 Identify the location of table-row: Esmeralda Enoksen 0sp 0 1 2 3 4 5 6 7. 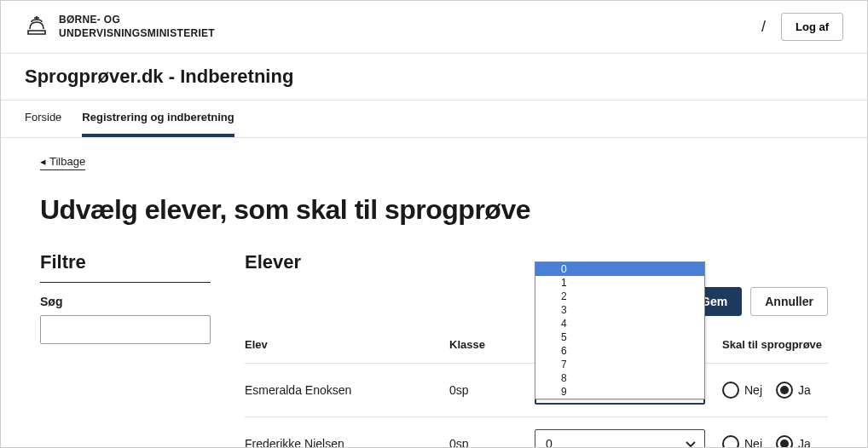
(536, 390).